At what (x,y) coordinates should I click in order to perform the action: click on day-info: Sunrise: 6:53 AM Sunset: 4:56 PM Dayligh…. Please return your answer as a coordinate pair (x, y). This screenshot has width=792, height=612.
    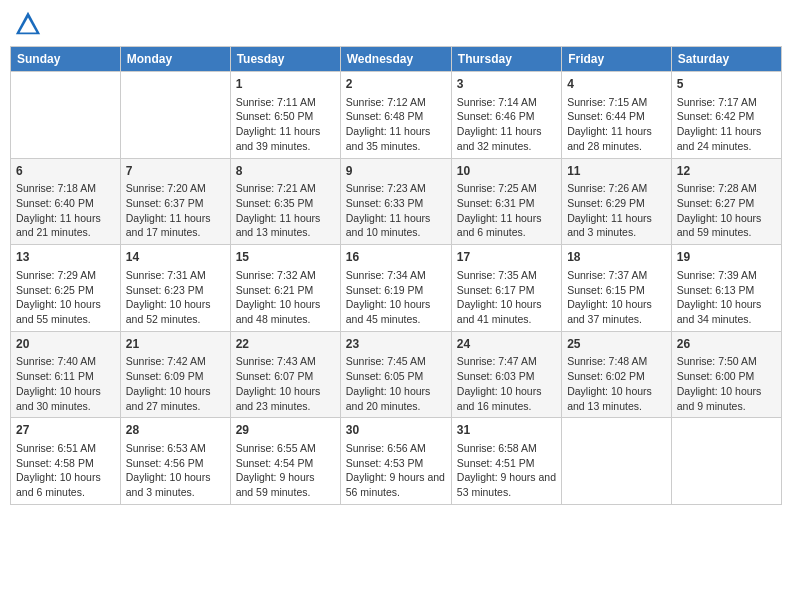
    Looking at the image, I should click on (176, 470).